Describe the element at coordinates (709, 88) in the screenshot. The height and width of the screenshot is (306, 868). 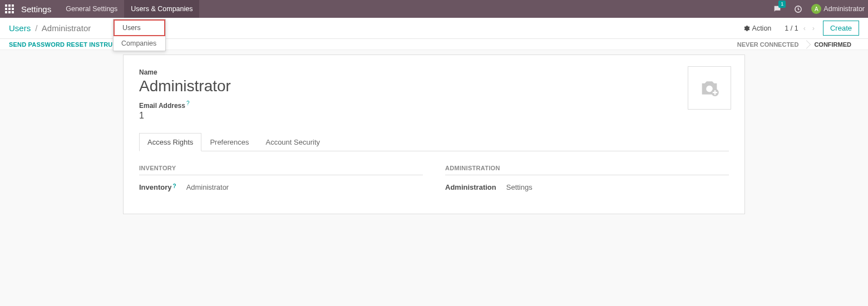
I see `camera-plus-icon` at that location.